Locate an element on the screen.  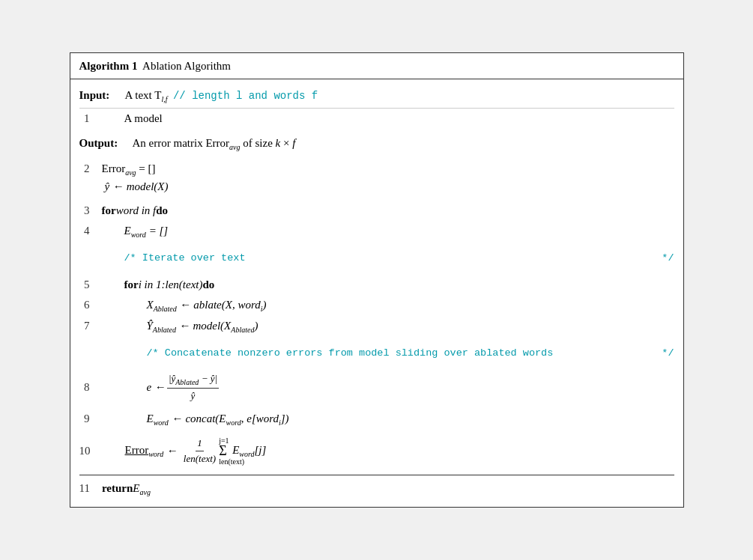
step-10-fraction: 1 len(text) is located at coordinates (199, 451).